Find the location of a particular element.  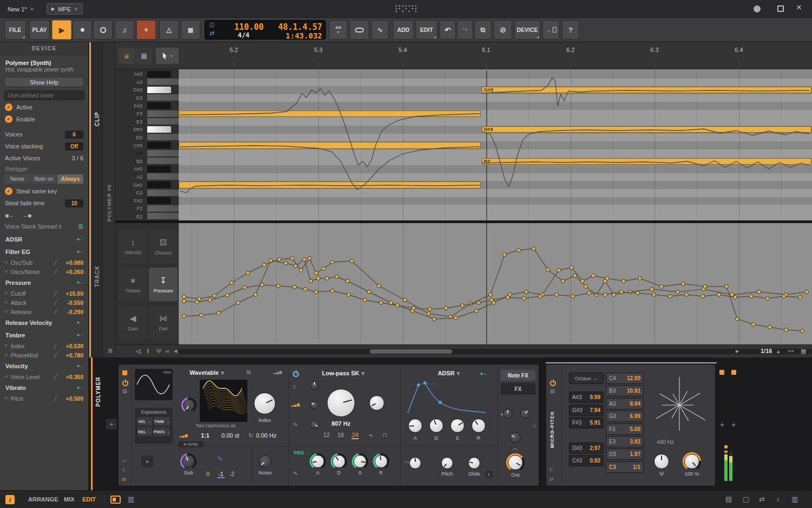

add-device-button: + is located at coordinates (112, 424).